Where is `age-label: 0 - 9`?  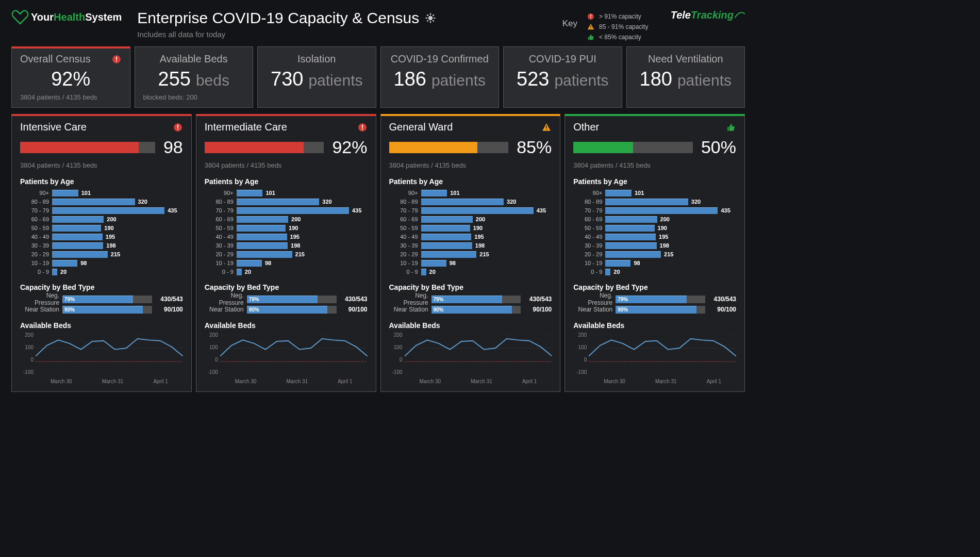
age-label: 0 - 9 is located at coordinates (221, 272).